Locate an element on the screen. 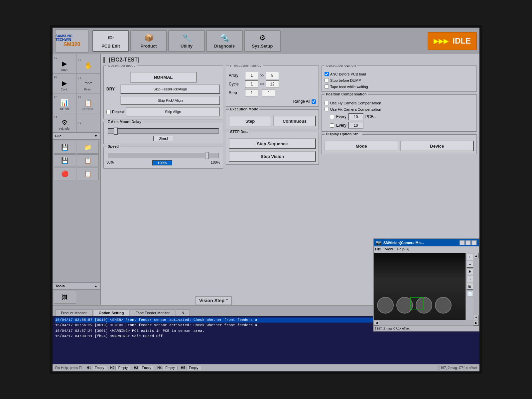  every1-input is located at coordinates (356, 117).